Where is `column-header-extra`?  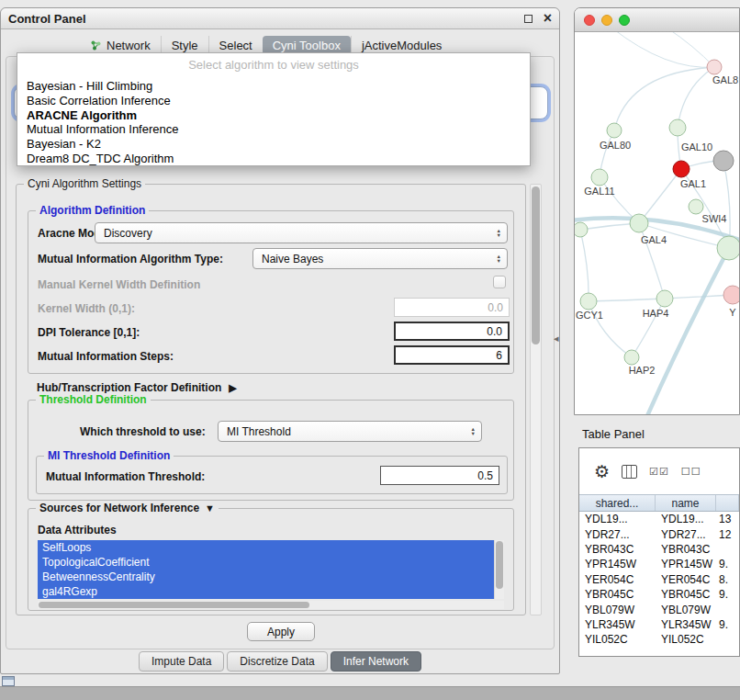 column-header-extra is located at coordinates (727, 503).